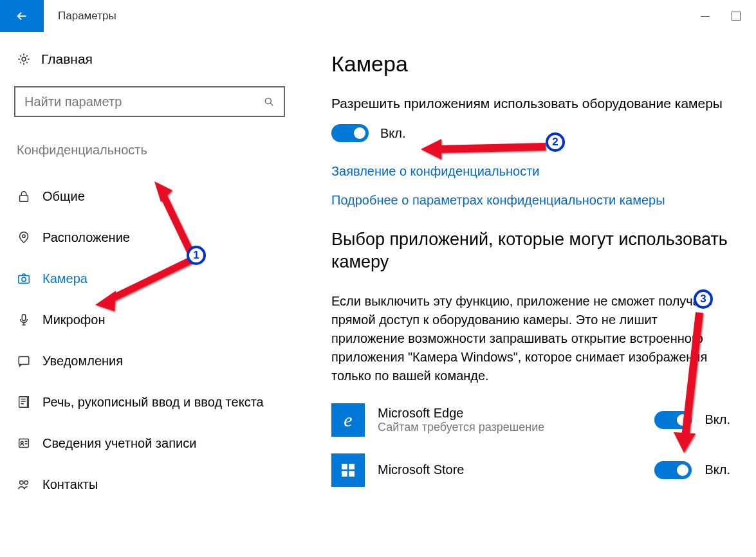 The height and width of the screenshot is (557, 756). Describe the element at coordinates (705, 16) in the screenshot. I see `minimize-button` at that location.